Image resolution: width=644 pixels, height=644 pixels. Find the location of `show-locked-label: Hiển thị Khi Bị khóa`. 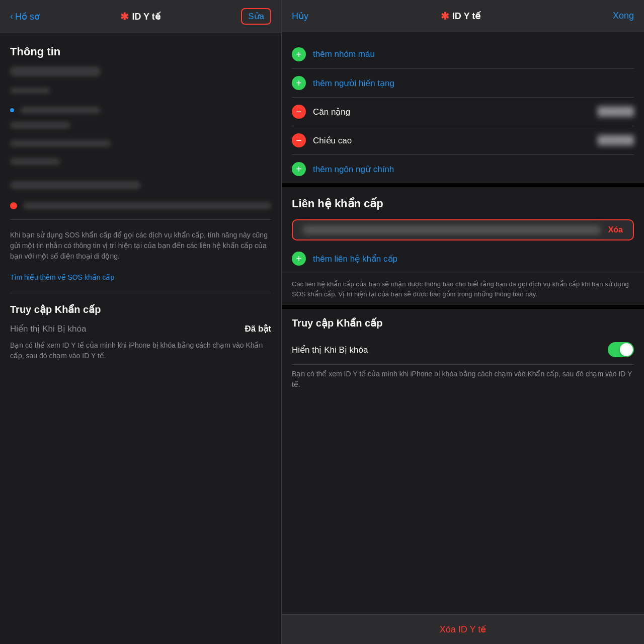

show-locked-label: Hiển thị Khi Bị khóa is located at coordinates (48, 329).